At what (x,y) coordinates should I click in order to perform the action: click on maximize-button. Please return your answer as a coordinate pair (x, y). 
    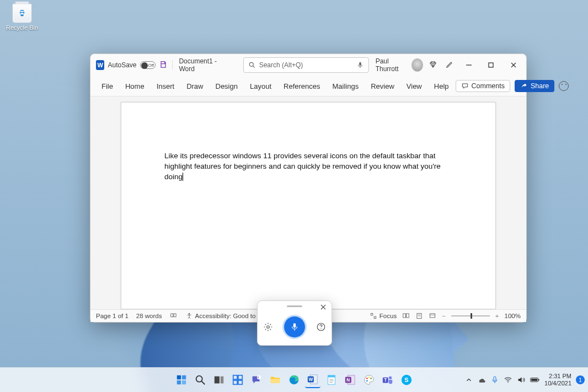
    Looking at the image, I should click on (491, 65).